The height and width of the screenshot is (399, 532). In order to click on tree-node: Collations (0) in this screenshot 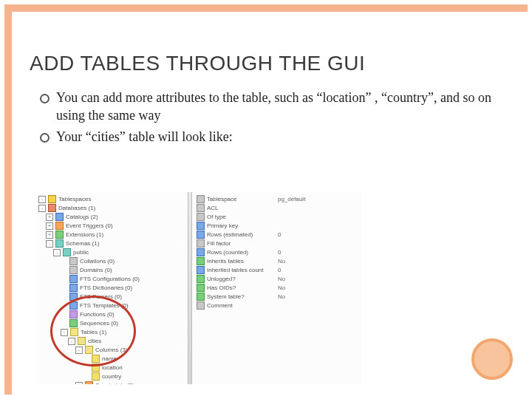, I will do `click(112, 262)`.